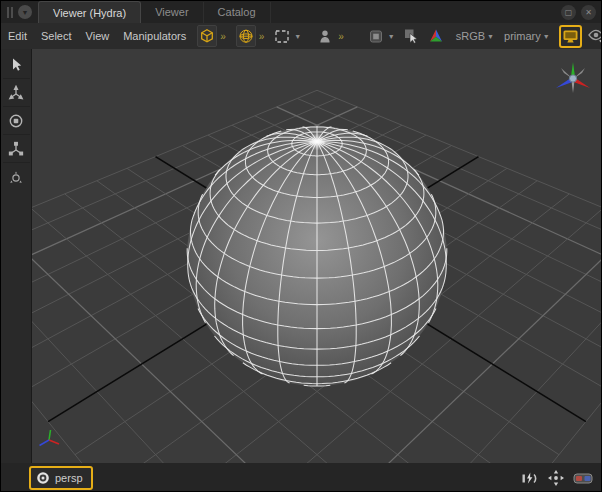 The image size is (602, 492). What do you see at coordinates (436, 36) in the screenshot?
I see `rgb-triangle-icon` at bounding box center [436, 36].